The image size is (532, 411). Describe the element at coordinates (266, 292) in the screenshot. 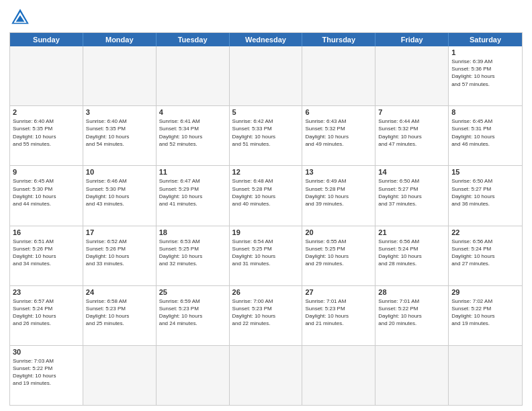

I see `day-number: 26` at that location.